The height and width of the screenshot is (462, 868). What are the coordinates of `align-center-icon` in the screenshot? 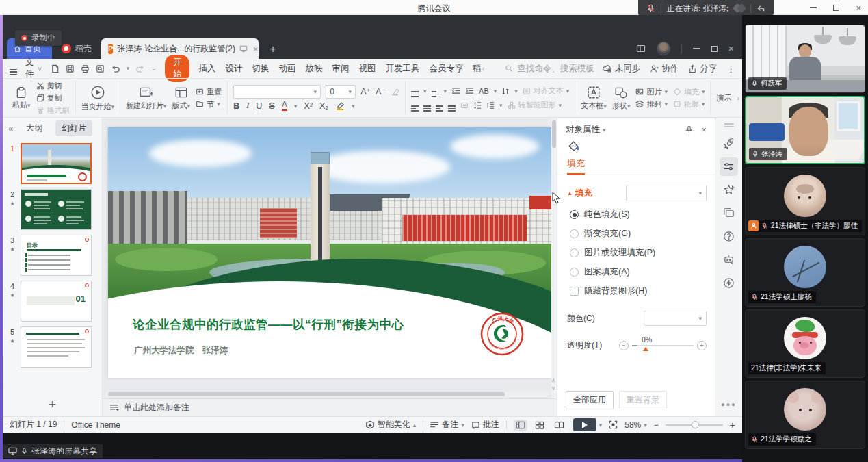 It's located at (427, 105).